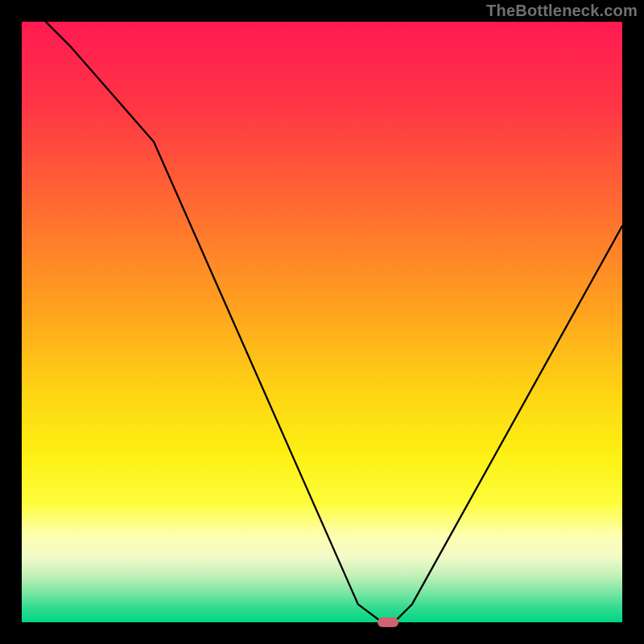 The image size is (644, 644). Describe the element at coordinates (562, 11) in the screenshot. I see `watermark-text: TheBottleneck.com` at that location.